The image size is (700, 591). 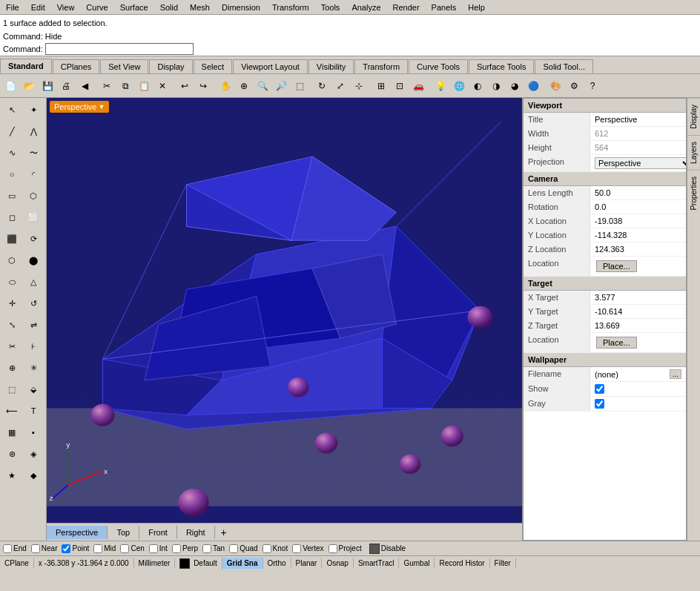 What do you see at coordinates (12, 454) in the screenshot?
I see `lt-gumball: ⊛` at bounding box center [12, 454].